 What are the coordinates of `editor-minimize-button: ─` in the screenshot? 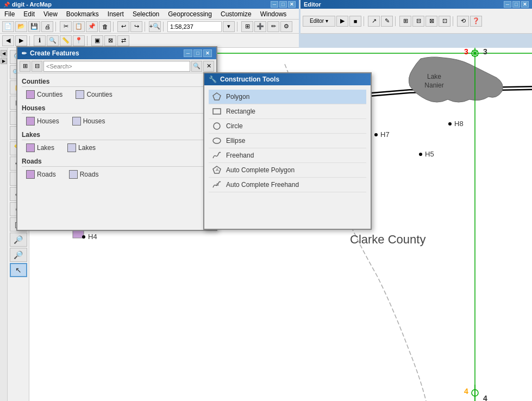 It's located at (508, 4).